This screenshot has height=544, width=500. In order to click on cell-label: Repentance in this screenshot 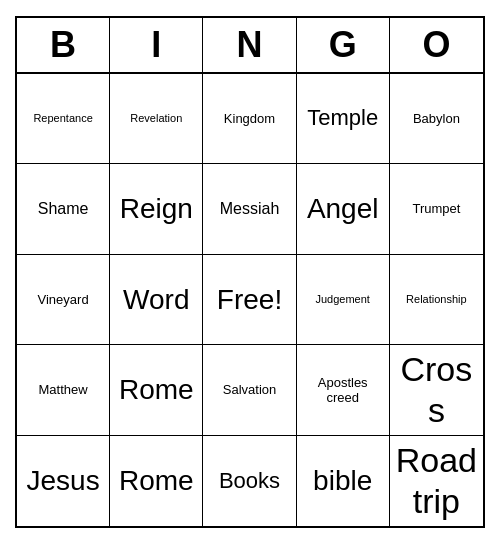, I will do `click(62, 118)`.